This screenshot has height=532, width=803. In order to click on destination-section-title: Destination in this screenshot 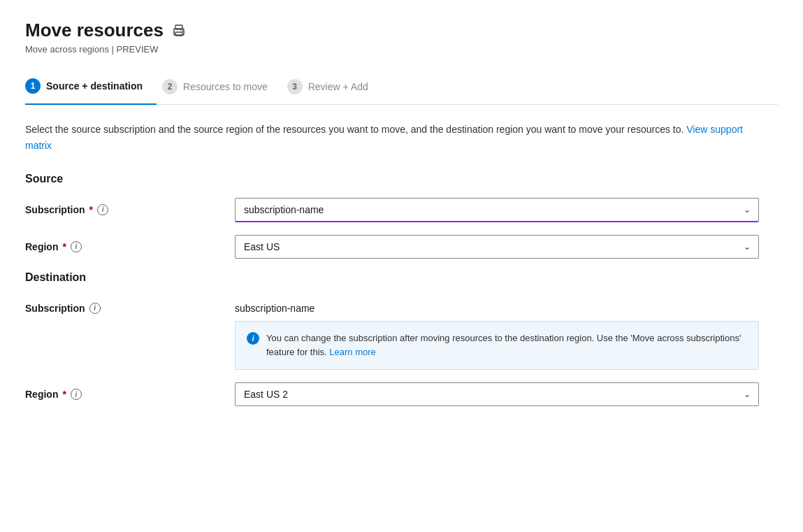, I will do `click(401, 278)`.